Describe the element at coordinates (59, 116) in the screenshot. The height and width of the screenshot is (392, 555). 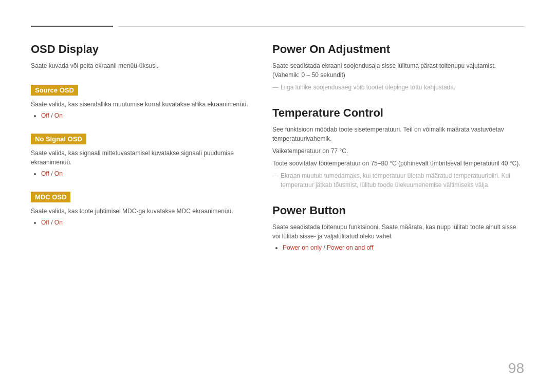
I see `source-osd-on: On` at that location.